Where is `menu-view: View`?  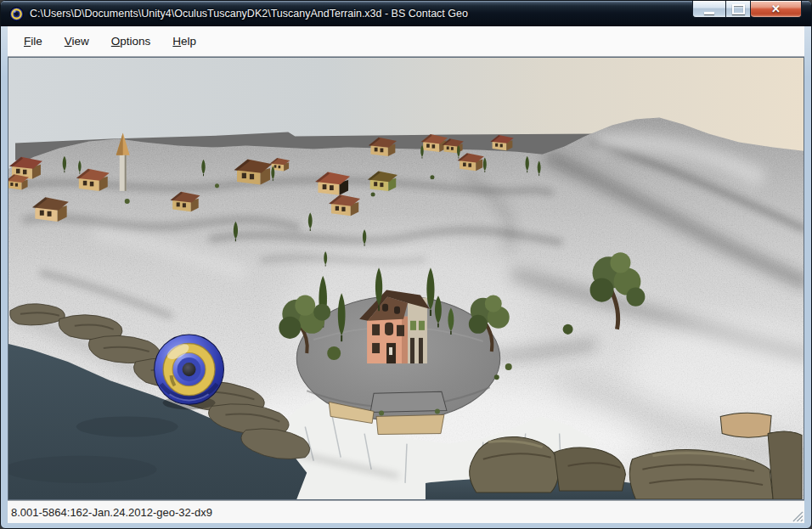
menu-view: View is located at coordinates (76, 41).